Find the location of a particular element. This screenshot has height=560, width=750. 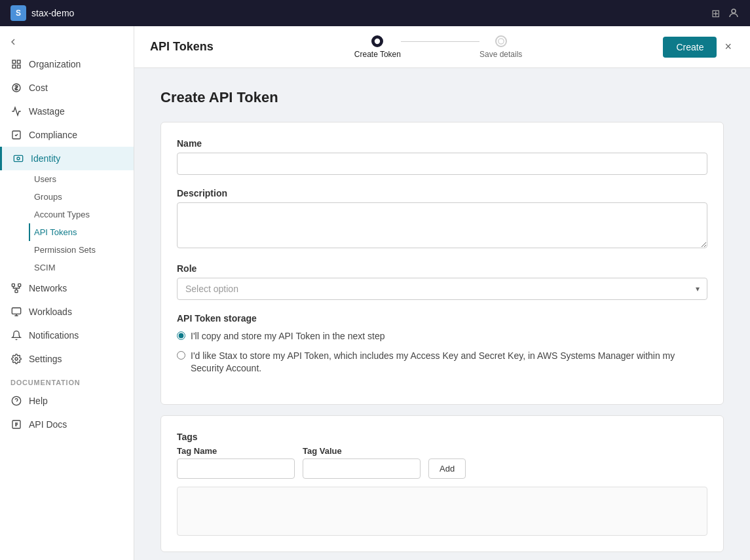

sidebar-item-networks: Networks is located at coordinates (67, 288).